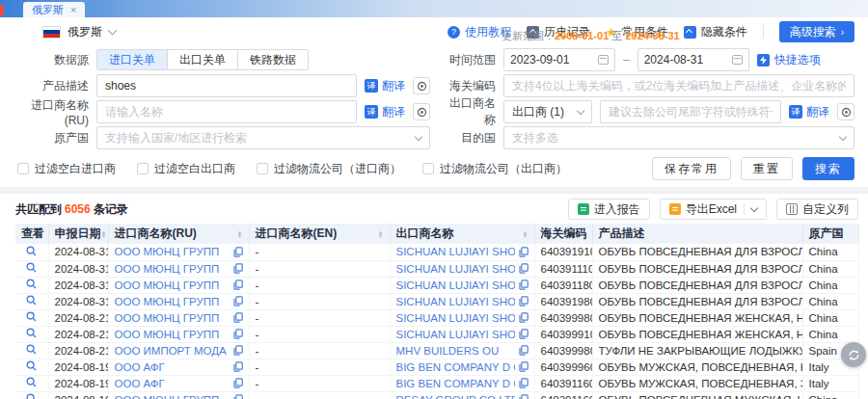 The image size is (868, 399). What do you see at coordinates (437, 333) in the screenshot?
I see `table-row: 2024-08-21 ООО МЮНЦ ГРУПП - SICHUAN LUJI…` at bounding box center [437, 333].